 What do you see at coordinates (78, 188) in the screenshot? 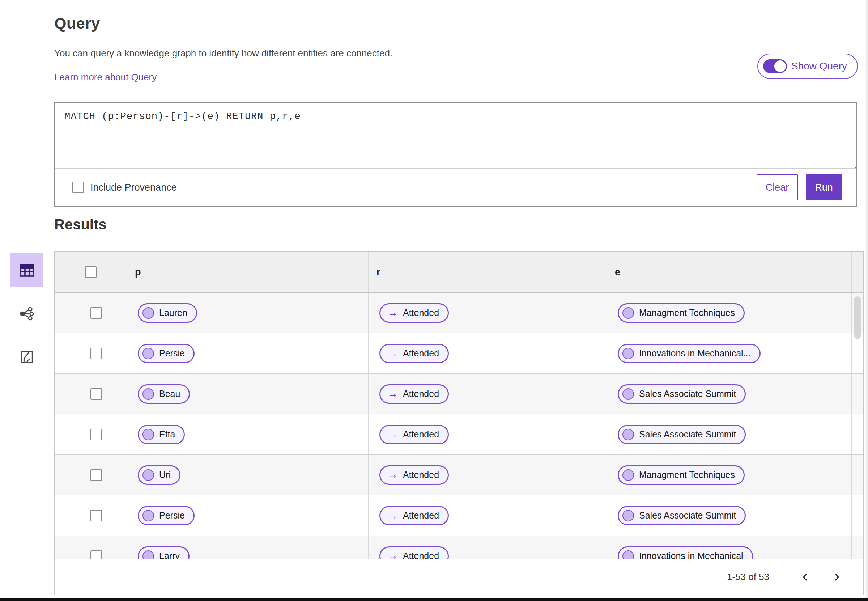
I see `include-provenance-checkbox` at bounding box center [78, 188].